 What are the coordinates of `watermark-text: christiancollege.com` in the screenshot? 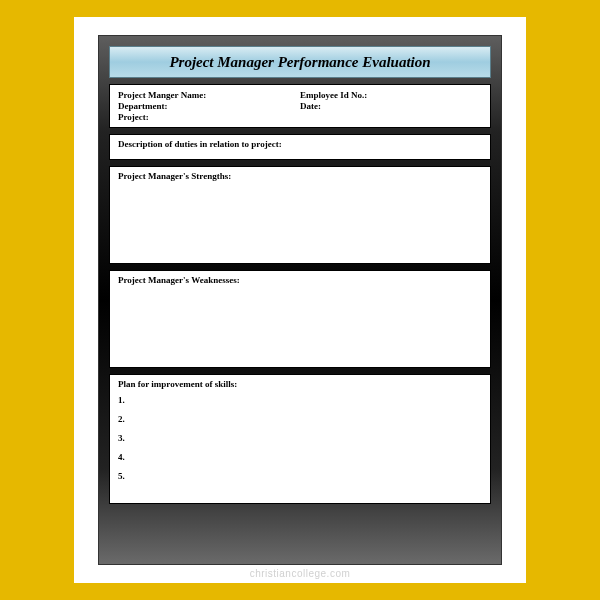 It's located at (300, 574).